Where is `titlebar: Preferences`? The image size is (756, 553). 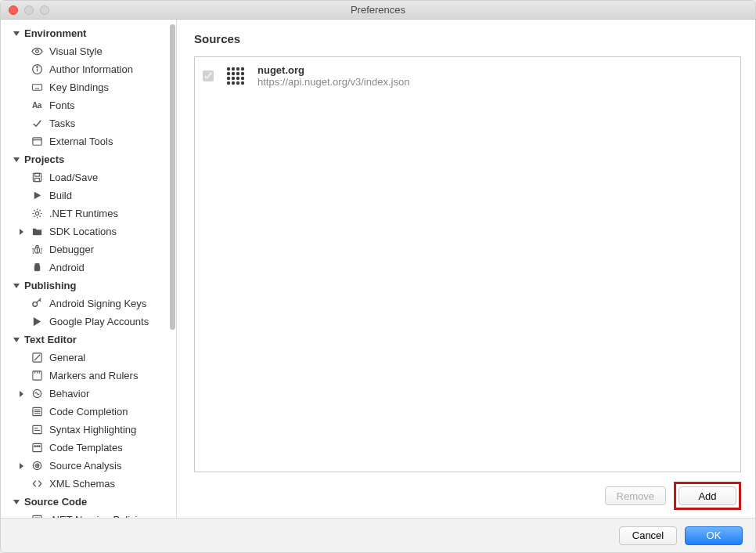 titlebar: Preferences is located at coordinates (378, 10).